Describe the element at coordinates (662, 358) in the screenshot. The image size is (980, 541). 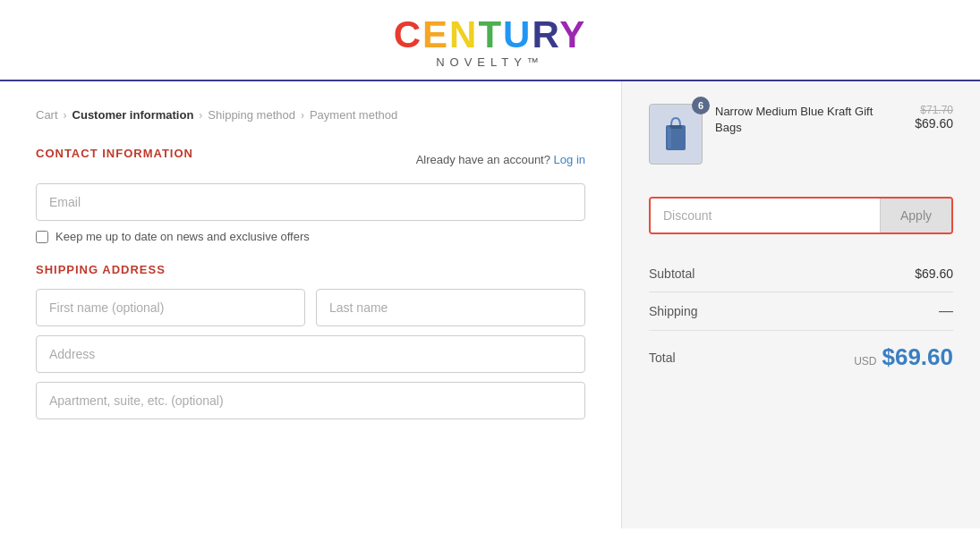
I see `total-label: Total` at that location.